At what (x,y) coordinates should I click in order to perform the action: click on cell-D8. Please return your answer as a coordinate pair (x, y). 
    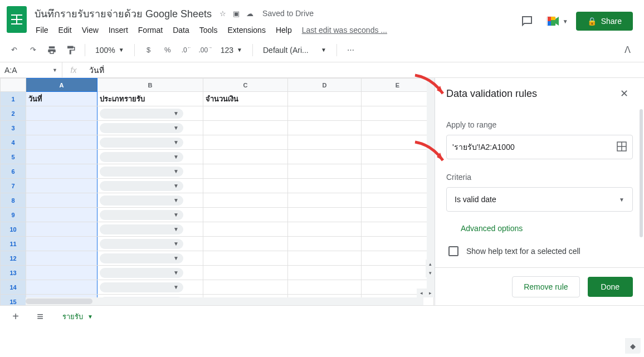
    Looking at the image, I should click on (325, 200).